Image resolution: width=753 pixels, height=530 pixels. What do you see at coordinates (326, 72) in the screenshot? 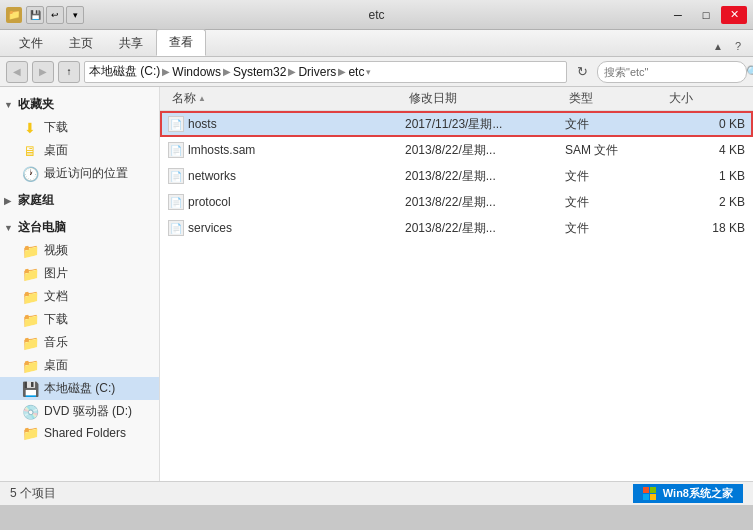
I see `address-path: 本地磁盘 (C:) ▶ Windows ▶ System32 ▶ Drivers…` at bounding box center [326, 72].